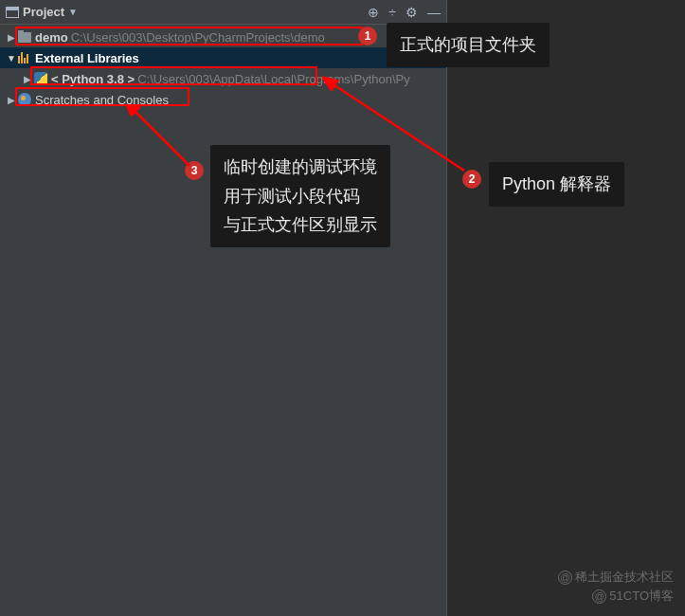  I want to click on annotation-badge-2: 2, so click(472, 179).